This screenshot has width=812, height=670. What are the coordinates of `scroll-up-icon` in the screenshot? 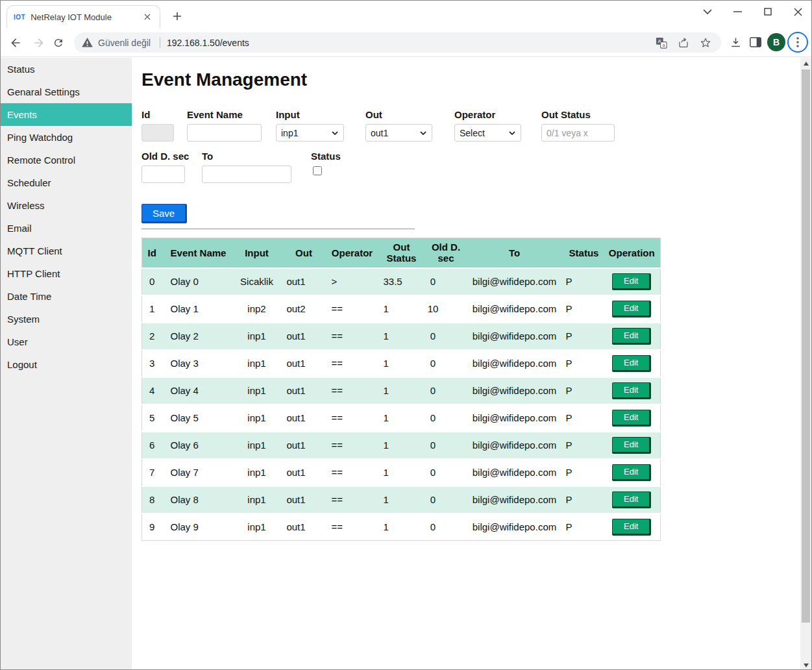 It's located at (806, 64).